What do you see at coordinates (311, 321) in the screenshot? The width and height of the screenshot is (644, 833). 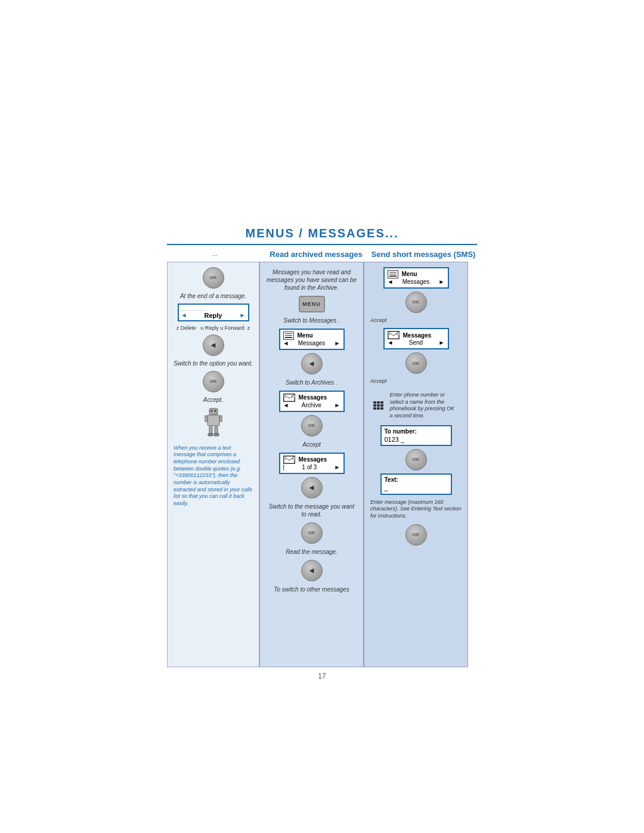 I see `switch-messages-label: Switch to Messages .` at bounding box center [311, 321].